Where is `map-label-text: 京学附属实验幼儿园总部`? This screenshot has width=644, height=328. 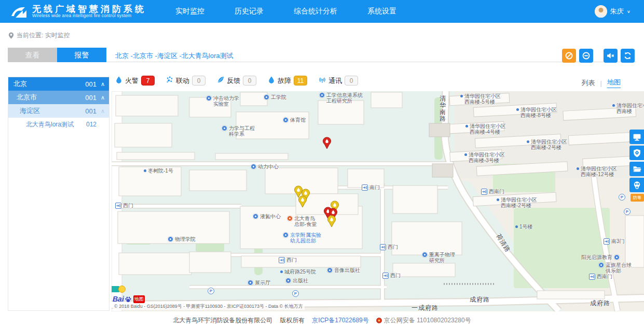 map-label-text: 京学附属实验幼儿园总部 is located at coordinates (306, 238).